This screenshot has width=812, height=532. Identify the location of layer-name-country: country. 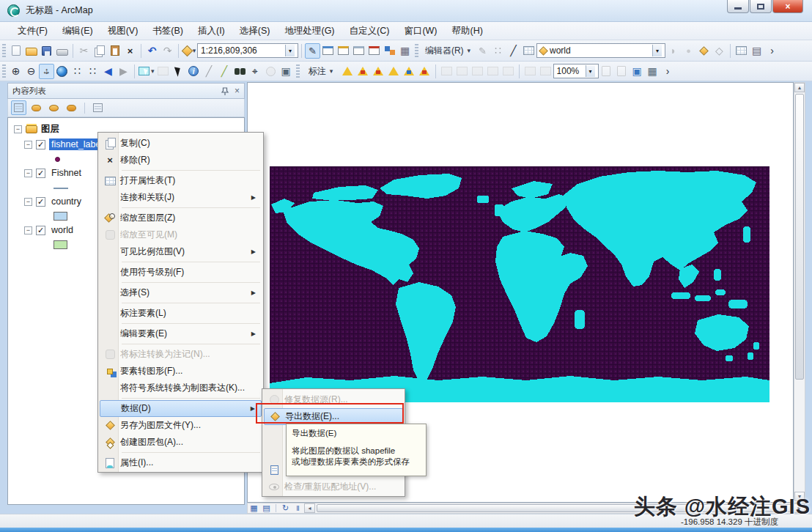
(66, 202).